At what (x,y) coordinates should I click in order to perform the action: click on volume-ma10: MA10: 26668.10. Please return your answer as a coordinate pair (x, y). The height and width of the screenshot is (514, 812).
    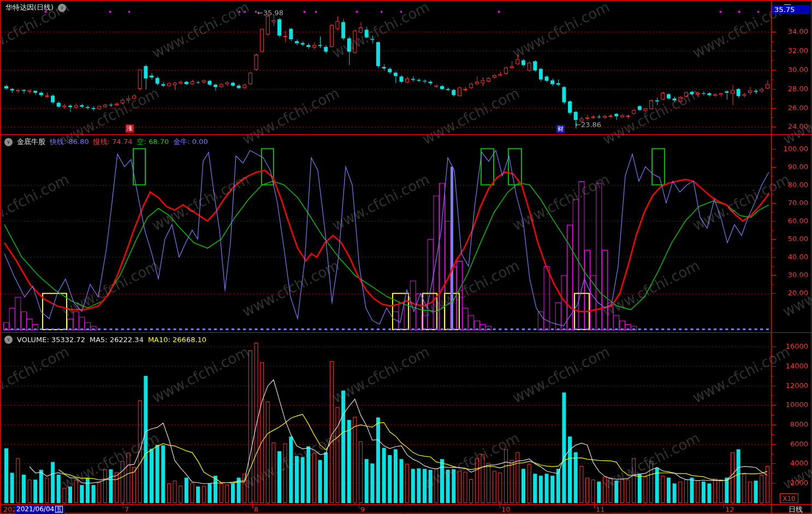
    Looking at the image, I should click on (177, 339).